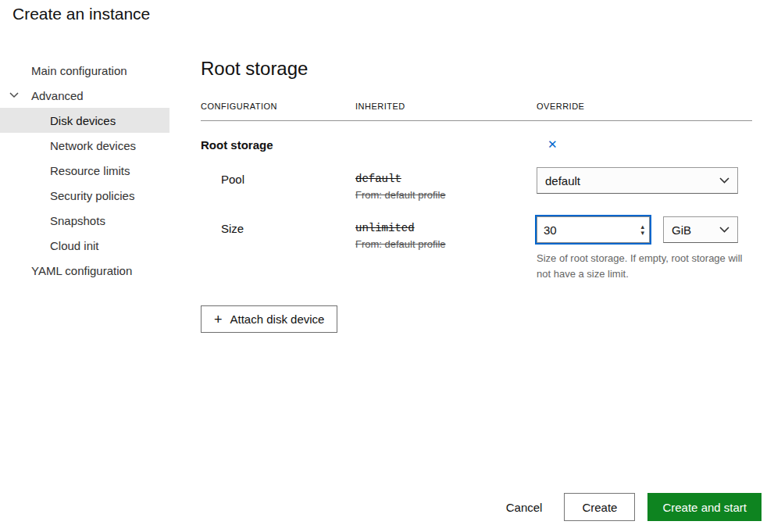 The image size is (774, 532). I want to click on pool-inherited-value: default, so click(446, 179).